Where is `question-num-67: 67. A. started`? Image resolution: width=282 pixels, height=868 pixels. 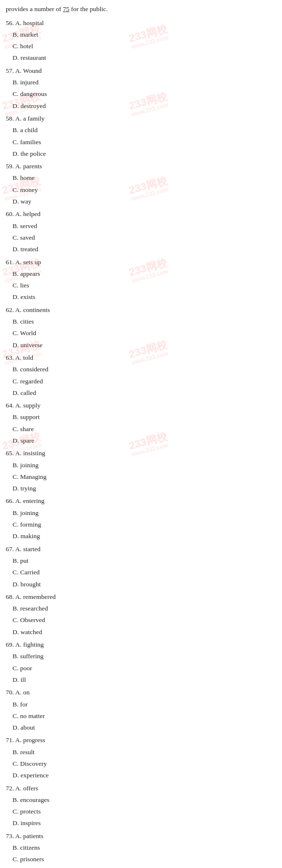
question-num-67: 67. A. started is located at coordinates (141, 549).